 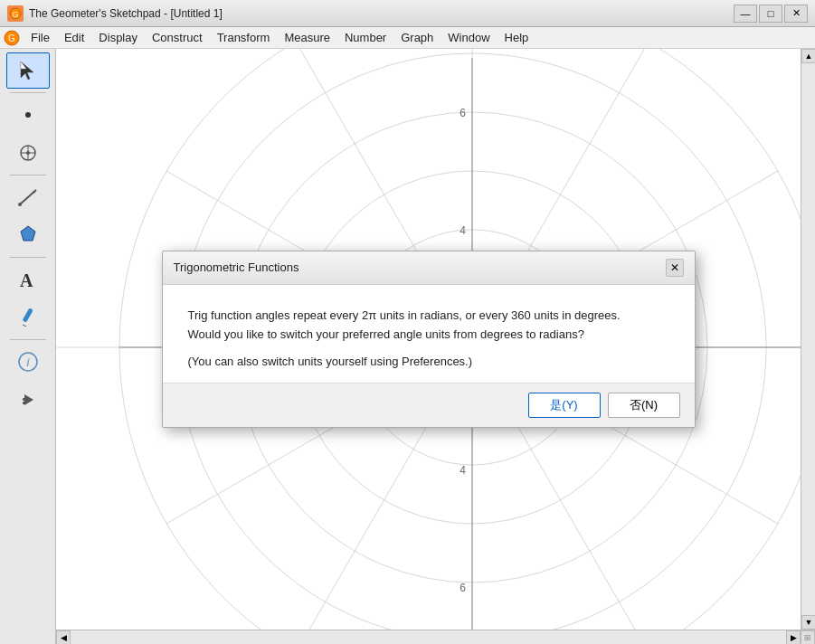 What do you see at coordinates (796, 14) in the screenshot?
I see `close-button: ✕` at bounding box center [796, 14].